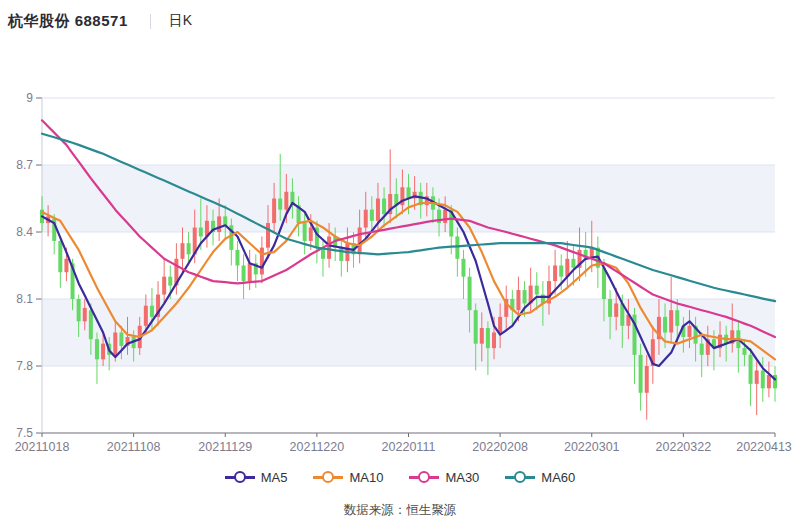 The height and width of the screenshot is (517, 800). Describe the element at coordinates (424, 477) in the screenshot. I see `ma30-legend-marker` at that location.